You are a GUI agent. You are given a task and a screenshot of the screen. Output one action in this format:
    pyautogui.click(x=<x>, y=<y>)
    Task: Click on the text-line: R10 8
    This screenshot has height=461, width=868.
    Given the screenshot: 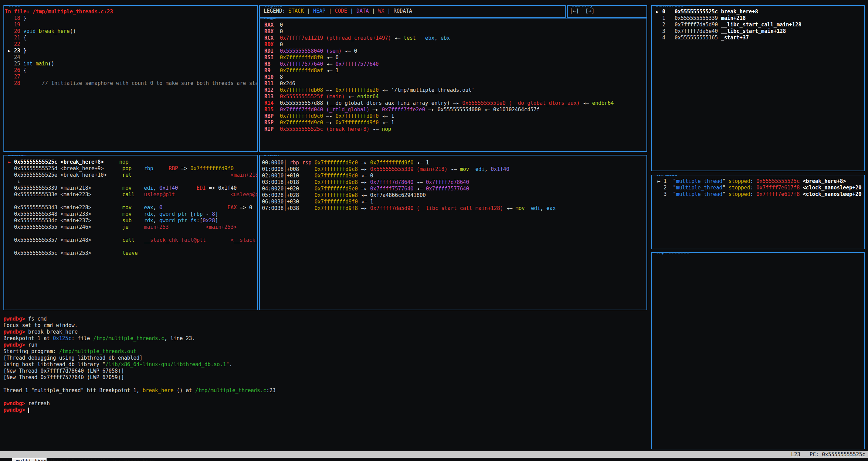 What is the action you would take?
    pyautogui.click(x=455, y=77)
    